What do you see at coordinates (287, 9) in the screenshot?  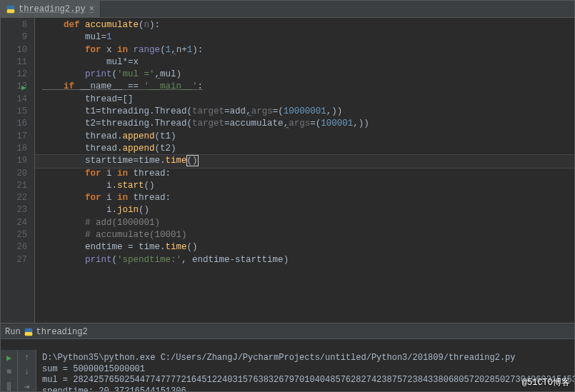 I see `editor-tab-bar: threading2.py ×` at bounding box center [287, 9].